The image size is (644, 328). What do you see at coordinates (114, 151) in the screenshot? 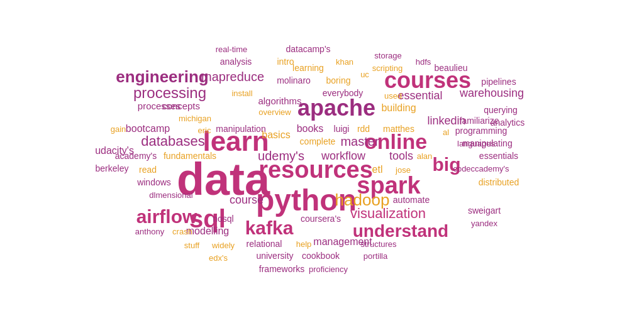
I see `word-item: udacity's` at bounding box center [114, 151].